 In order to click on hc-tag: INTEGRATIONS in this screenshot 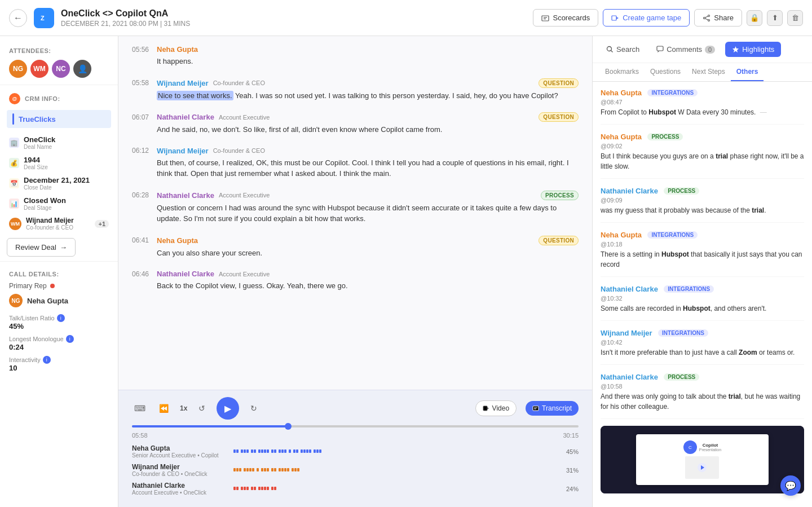, I will do `click(683, 333)`.